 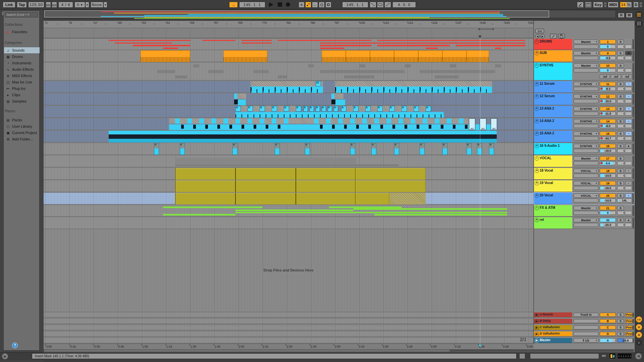 I want to click on track-activator: 32, so click(x=608, y=220).